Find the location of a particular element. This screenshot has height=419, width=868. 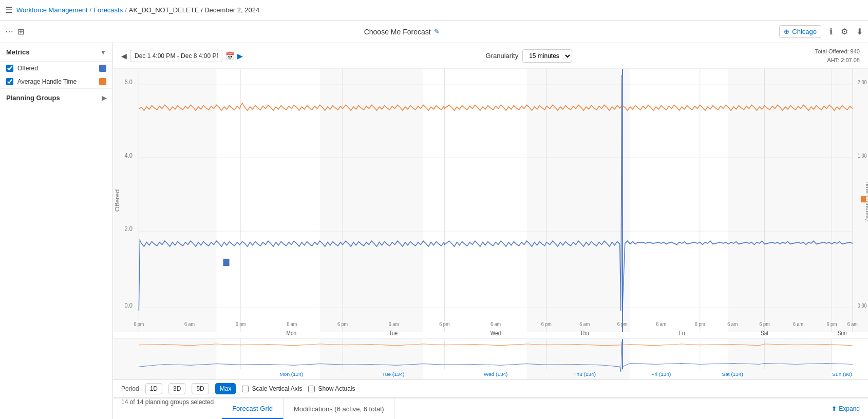

next-date-button: ▶ is located at coordinates (240, 56).